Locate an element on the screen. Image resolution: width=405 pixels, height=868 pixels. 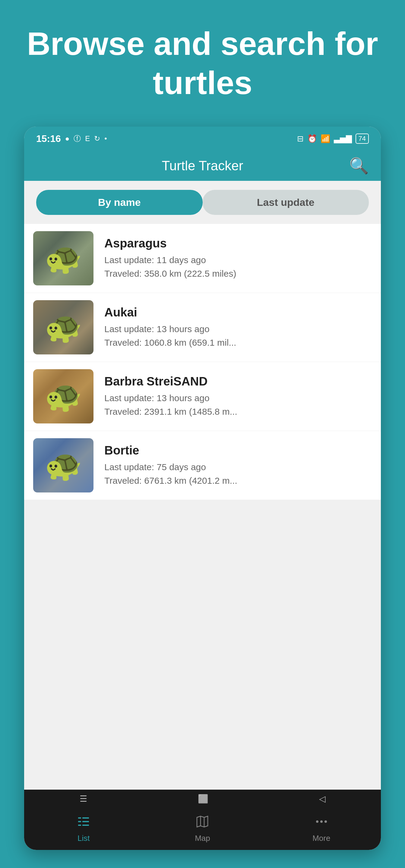
turtle-item: Asparagus Last update: 11 days ago Trave… is located at coordinates (202, 258).